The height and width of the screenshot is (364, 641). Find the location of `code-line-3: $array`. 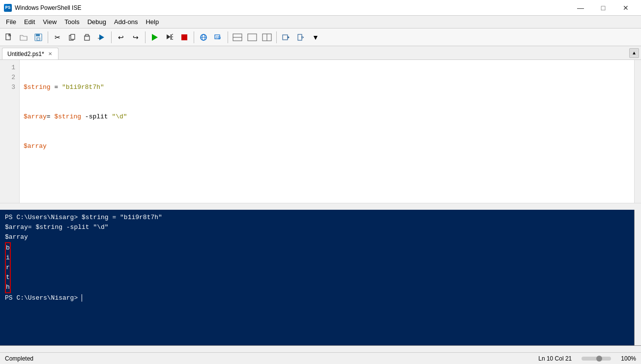

code-line-3: $array is located at coordinates (327, 146).